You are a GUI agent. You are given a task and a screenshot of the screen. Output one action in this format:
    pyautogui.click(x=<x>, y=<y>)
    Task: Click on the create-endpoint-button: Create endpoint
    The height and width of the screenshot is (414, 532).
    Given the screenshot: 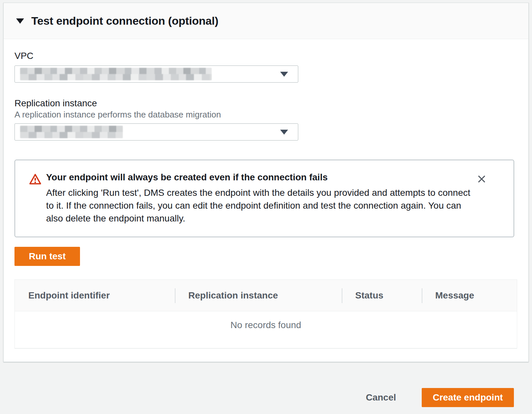 What is the action you would take?
    pyautogui.click(x=468, y=398)
    